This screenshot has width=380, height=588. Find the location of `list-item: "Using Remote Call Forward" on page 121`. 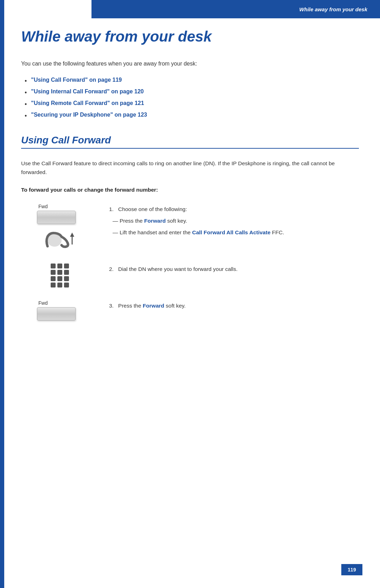

list-item: "Using Remote Call Forward" on page 121 is located at coordinates (192, 104).